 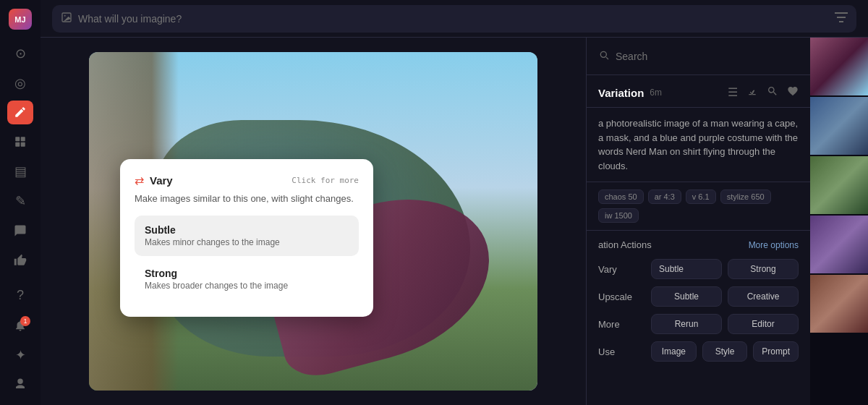 I want to click on vary-title: Vary, so click(x=161, y=181).